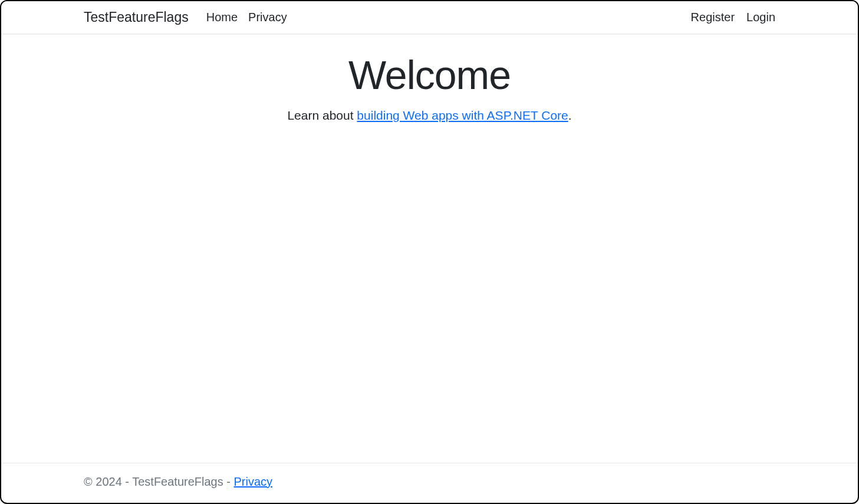  Describe the element at coordinates (268, 18) in the screenshot. I see `nav-privacy: Privacy` at that location.